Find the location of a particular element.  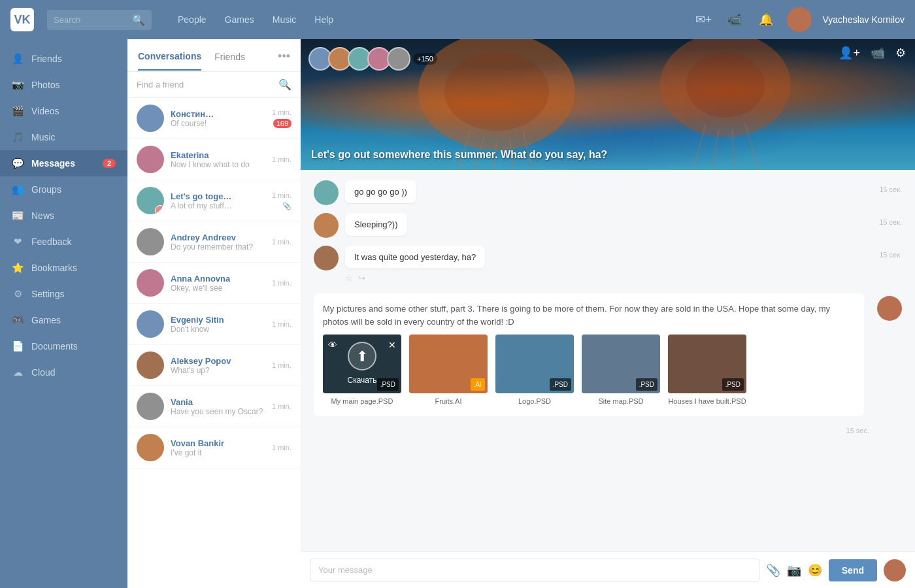

add-person-icon: 👤+ is located at coordinates (850, 53).